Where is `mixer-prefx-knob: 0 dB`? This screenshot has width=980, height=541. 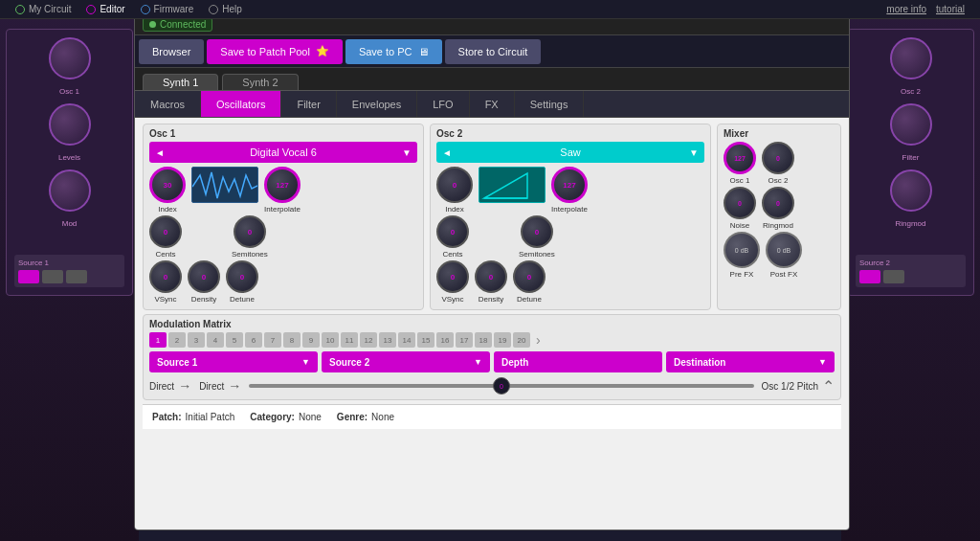
mixer-prefx-knob: 0 dB is located at coordinates (742, 250).